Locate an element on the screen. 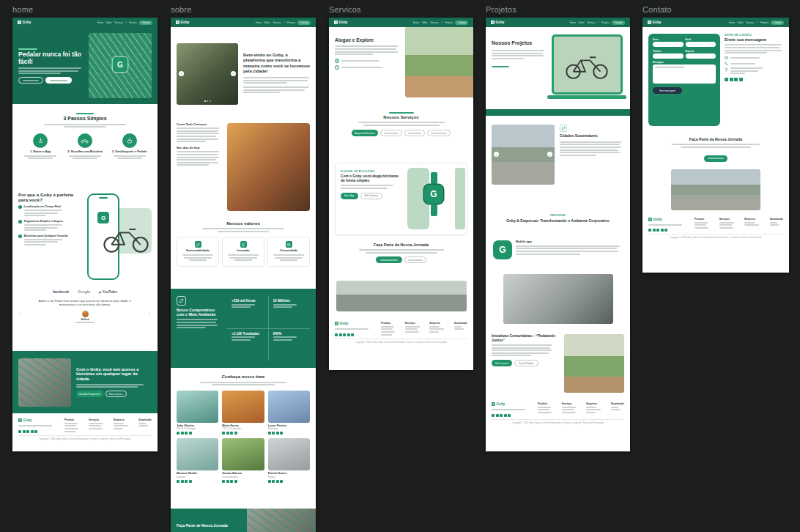 The width and height of the screenshot is (800, 532). tab-aluguel-de-bicicletas: Aluguel de Bicicletas is located at coordinates (365, 133).